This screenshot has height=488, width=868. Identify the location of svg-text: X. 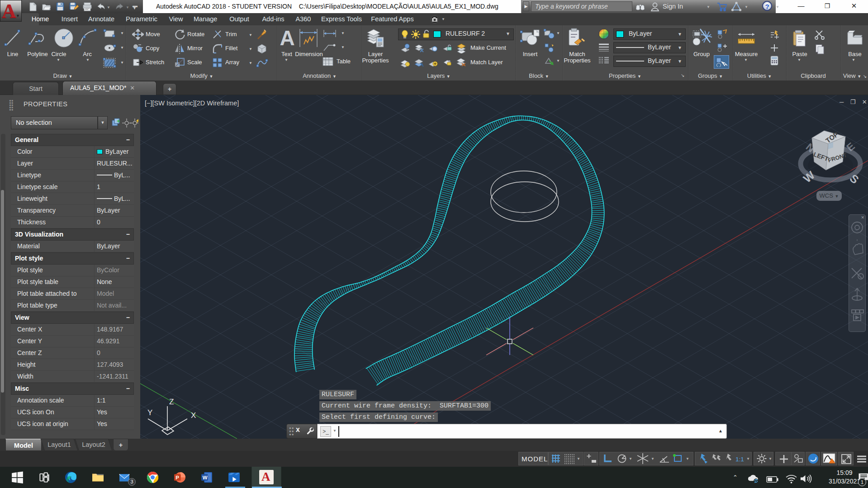
(194, 415).